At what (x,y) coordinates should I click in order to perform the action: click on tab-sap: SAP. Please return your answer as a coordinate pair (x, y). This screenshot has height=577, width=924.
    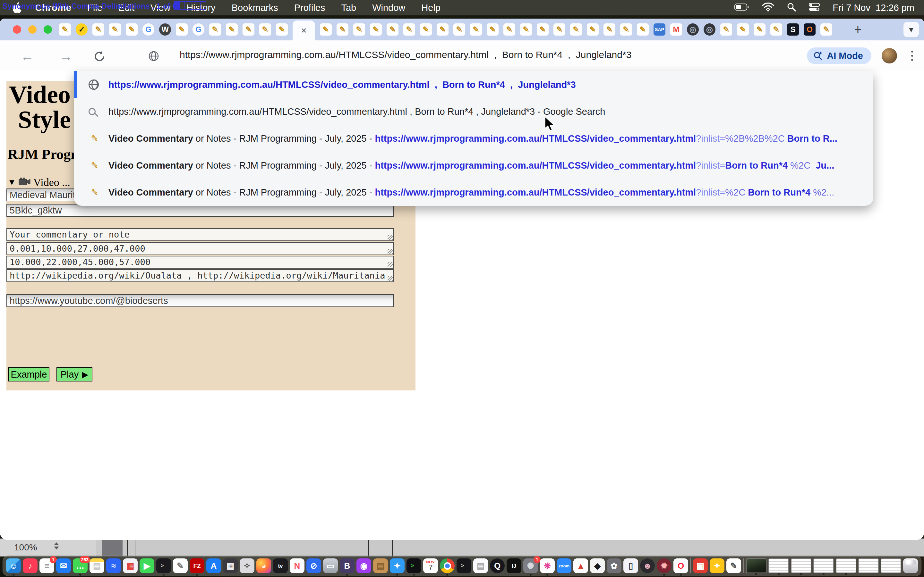
    Looking at the image, I should click on (660, 30).